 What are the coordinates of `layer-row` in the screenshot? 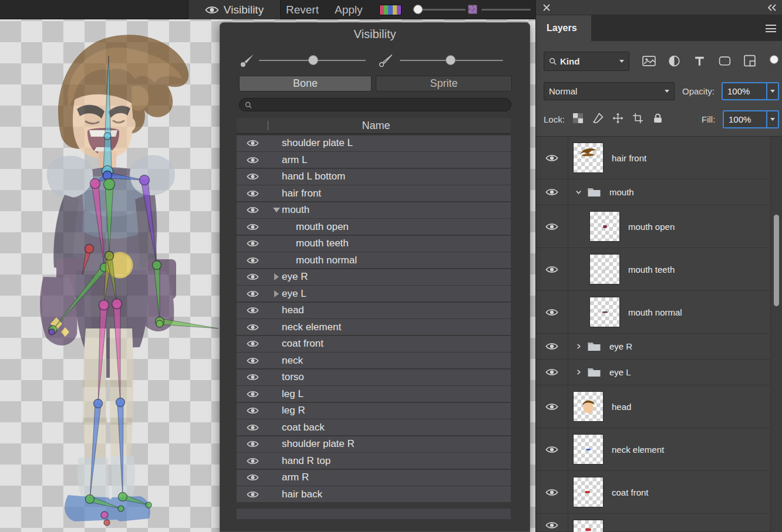 It's located at (659, 523).